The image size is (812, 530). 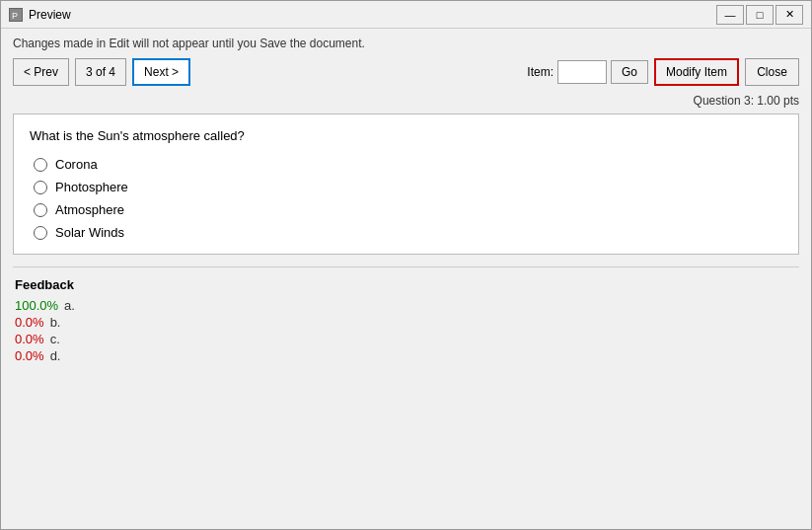 What do you see at coordinates (408, 188) in the screenshot?
I see `answer-option-b: Photosphere` at bounding box center [408, 188].